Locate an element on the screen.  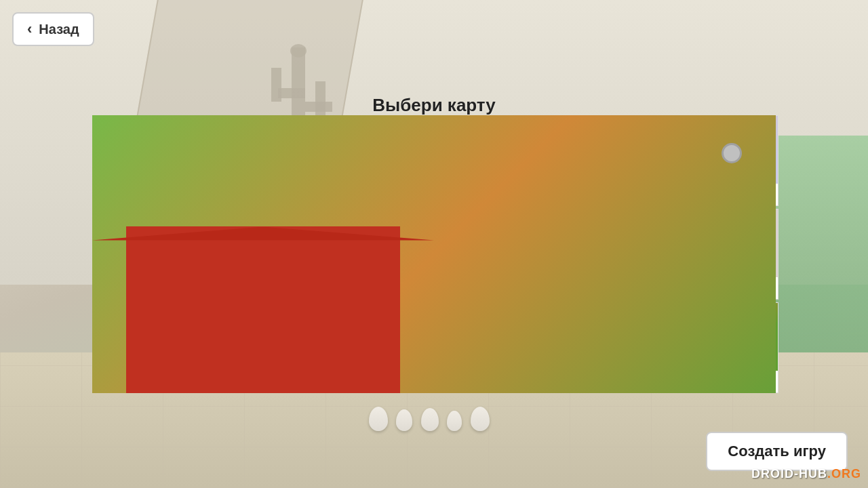
map-card-farm: Farm is located at coordinates (694, 348).